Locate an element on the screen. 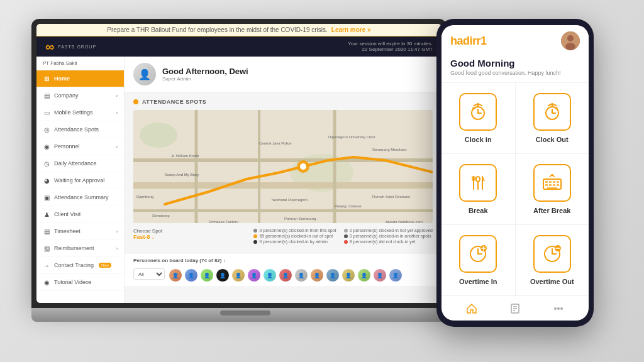 Image resolution: width=644 pixels, height=362 pixels. user-role: Super Admin is located at coordinates (205, 79).